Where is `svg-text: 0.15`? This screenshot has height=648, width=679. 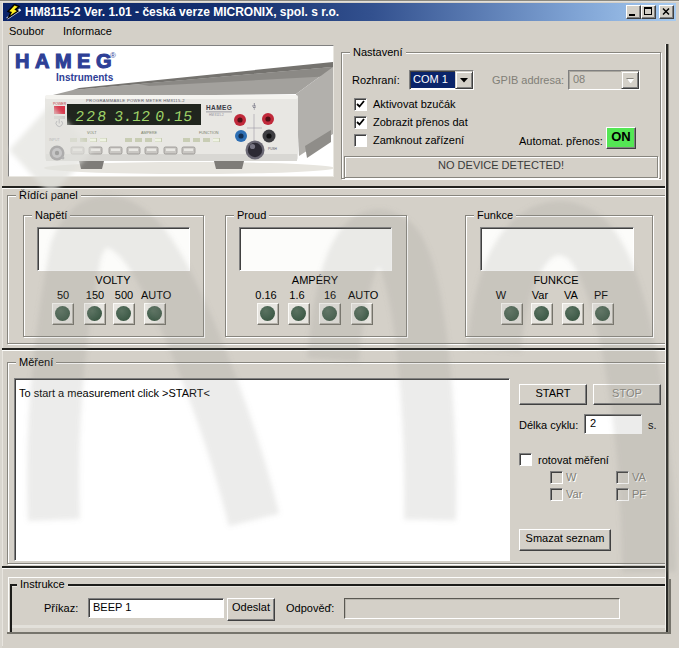 svg-text: 0.15 is located at coordinates (174, 117).